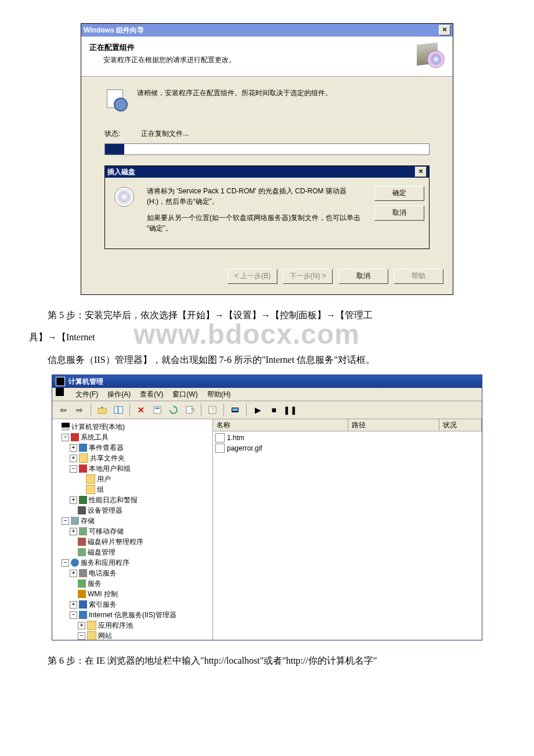 The height and width of the screenshot is (756, 534). Describe the element at coordinates (399, 193) in the screenshot. I see `ok-button: 确定` at that location.